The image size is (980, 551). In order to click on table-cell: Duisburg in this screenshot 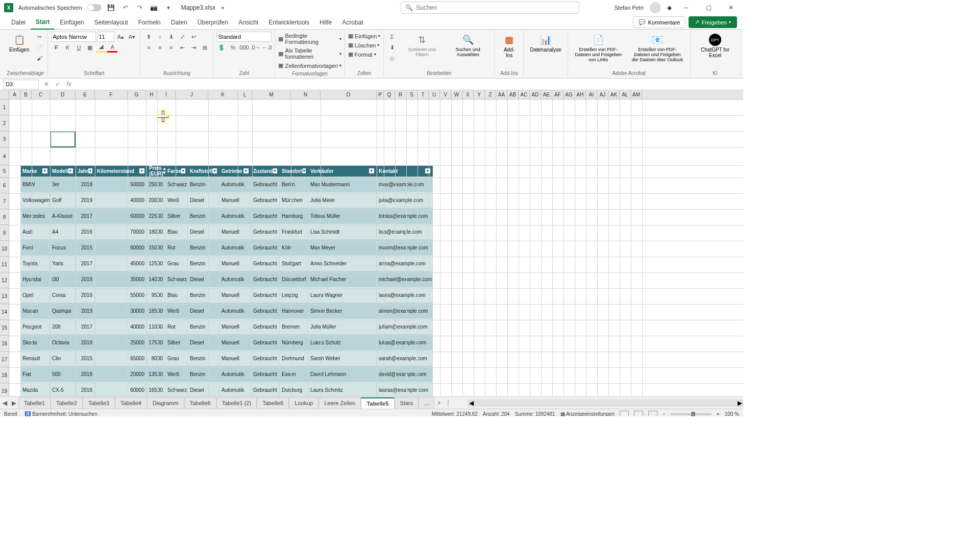, I will do `click(294, 389)`.